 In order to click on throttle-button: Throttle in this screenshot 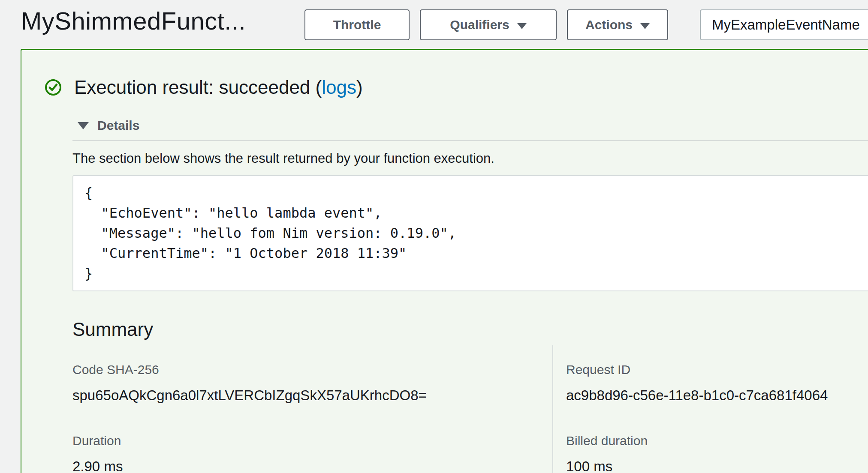, I will do `click(357, 25)`.